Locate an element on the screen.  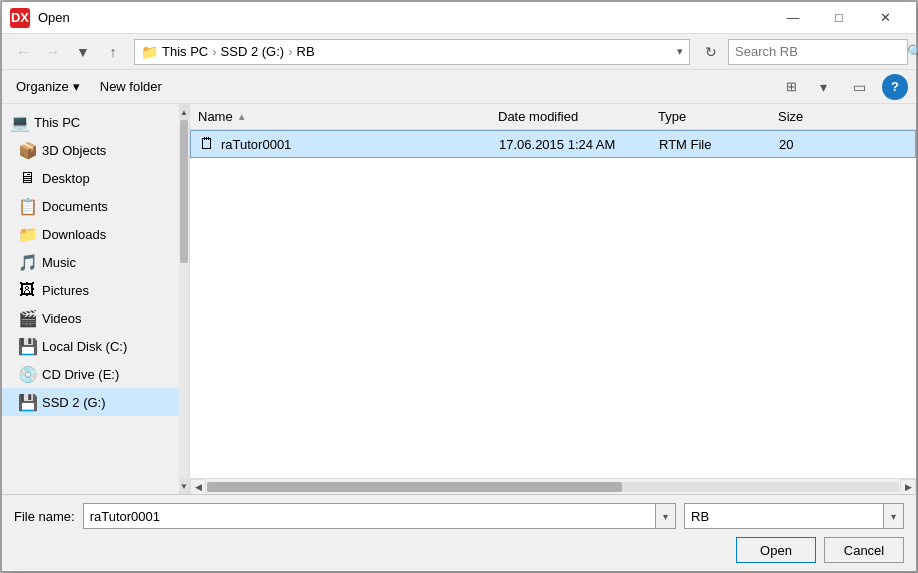
filename-dropdown-button: ▾ is located at coordinates (665, 516).